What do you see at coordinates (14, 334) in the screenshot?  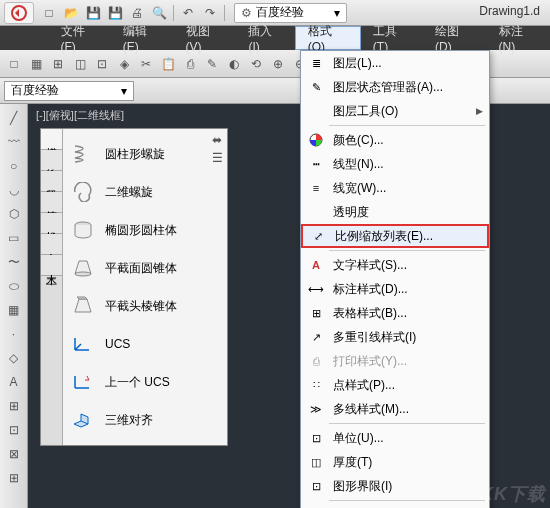 I see `point-icon: ·` at bounding box center [14, 334].